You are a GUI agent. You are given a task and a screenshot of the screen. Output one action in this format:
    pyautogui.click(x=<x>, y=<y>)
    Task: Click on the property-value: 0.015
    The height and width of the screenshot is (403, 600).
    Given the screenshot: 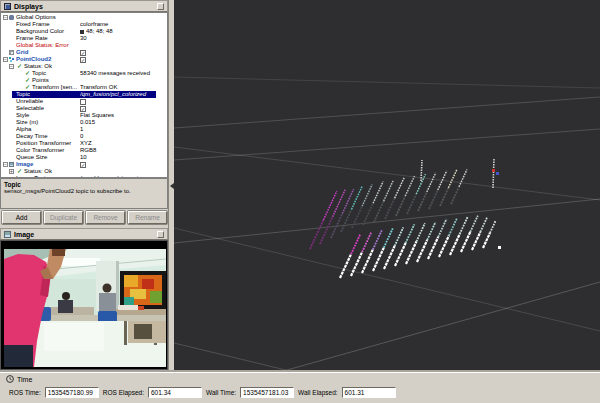 What is the action you would take?
    pyautogui.click(x=118, y=122)
    